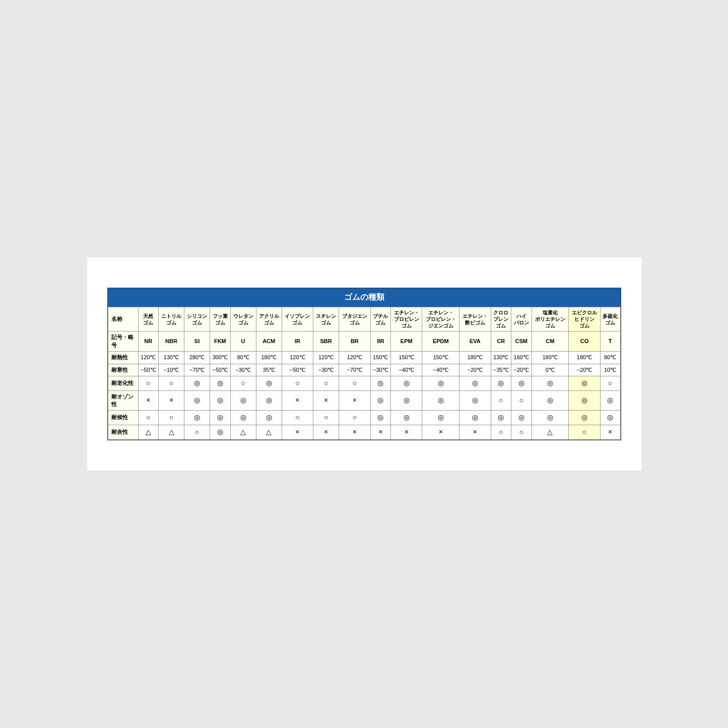  I want to click on cell-heat-2: 280℃, so click(197, 358).